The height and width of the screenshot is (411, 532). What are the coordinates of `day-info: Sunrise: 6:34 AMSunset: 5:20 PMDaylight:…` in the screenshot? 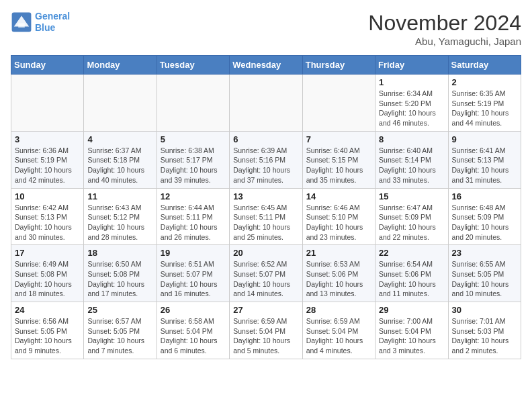 It's located at (411, 109).